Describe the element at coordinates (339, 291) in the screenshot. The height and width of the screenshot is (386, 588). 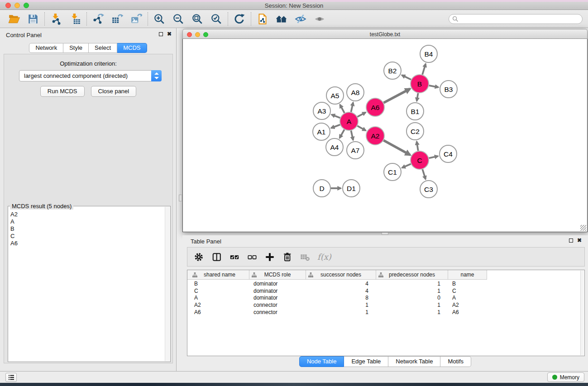
I see `table-row: Cdominator41C` at that location.